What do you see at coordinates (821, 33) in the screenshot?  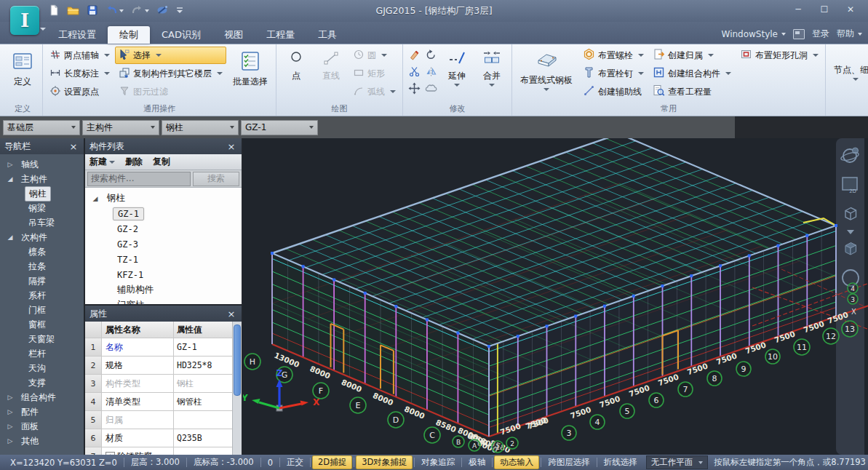 I see `login-button: 登录` at bounding box center [821, 33].